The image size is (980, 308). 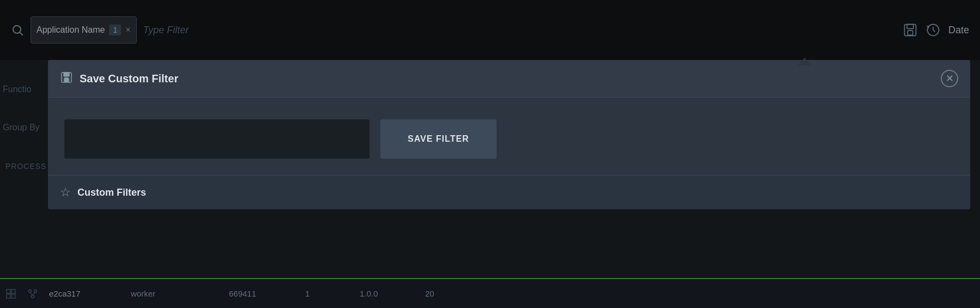 What do you see at coordinates (438, 139) in the screenshot?
I see `save-filter-button: SAVE FILTER` at bounding box center [438, 139].